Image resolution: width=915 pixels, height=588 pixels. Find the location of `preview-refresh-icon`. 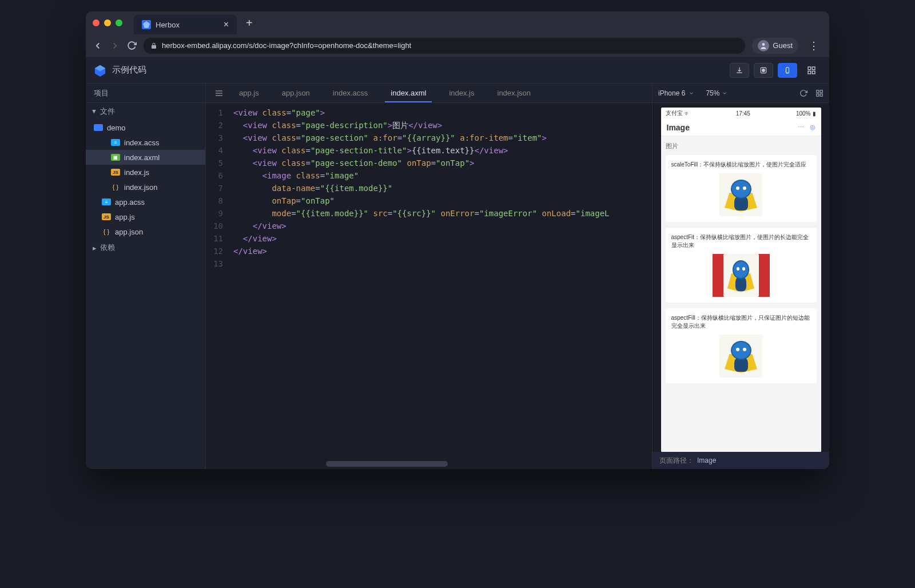

preview-refresh-icon is located at coordinates (803, 93).